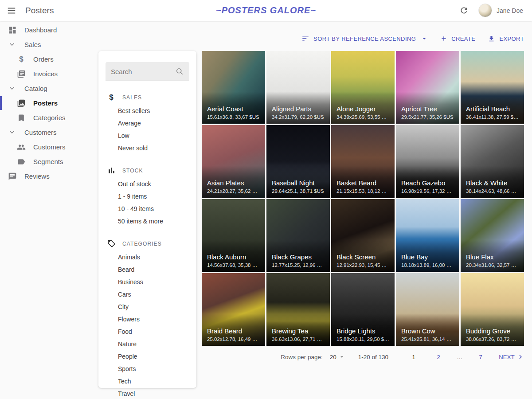  Describe the element at coordinates (45, 103) in the screenshot. I see `sidebar-item-label: Posters` at that location.